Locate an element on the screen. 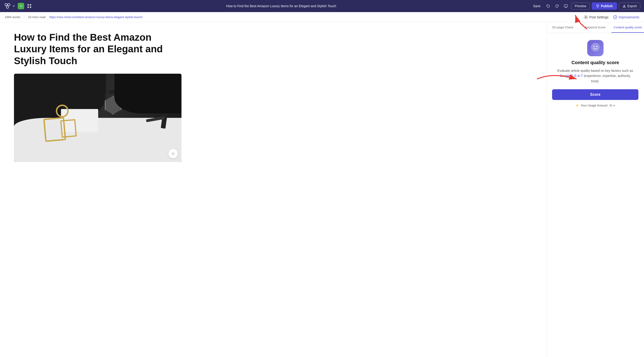 Image resolution: width=644 pixels, height=357 pixels. usage-value: 0/ ∞ is located at coordinates (612, 105).